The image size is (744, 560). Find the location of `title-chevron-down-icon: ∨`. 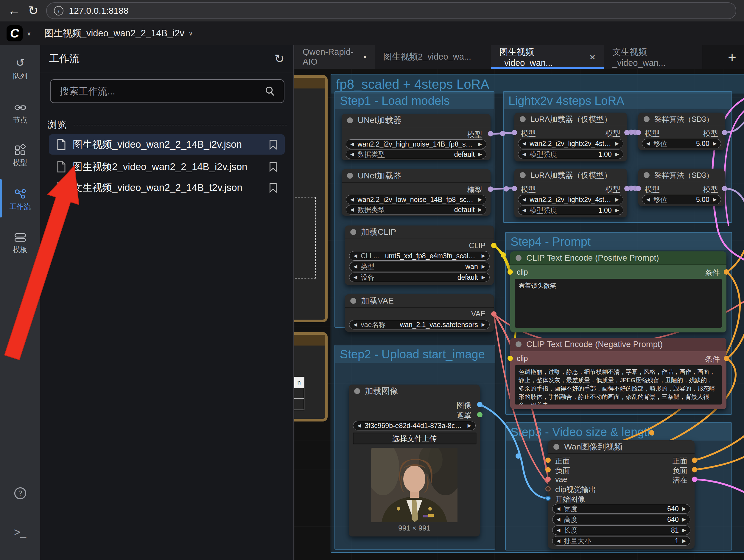

title-chevron-down-icon: ∨ is located at coordinates (191, 34).